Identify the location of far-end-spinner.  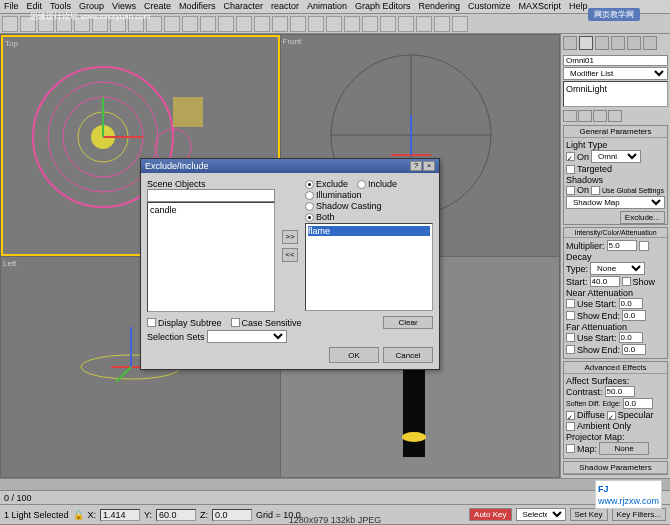
(634, 350).